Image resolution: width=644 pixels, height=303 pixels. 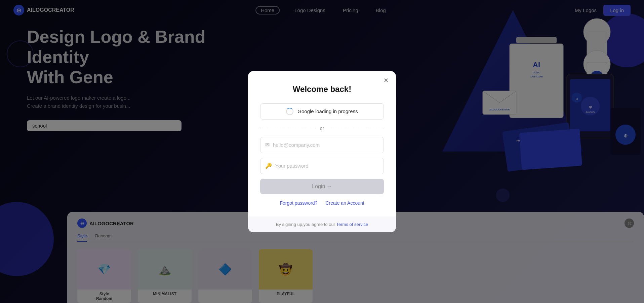 I want to click on create-account-link: Create an Account, so click(x=345, y=203).